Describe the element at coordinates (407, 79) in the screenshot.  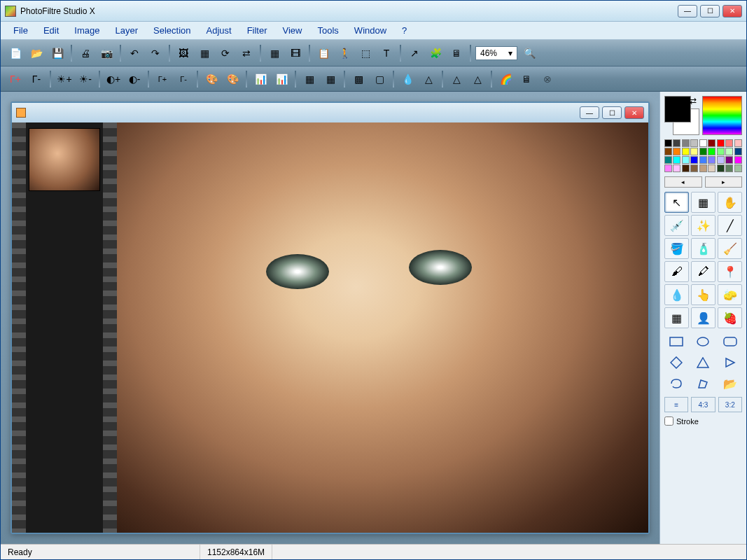
I see `drop-icon: 💧` at that location.